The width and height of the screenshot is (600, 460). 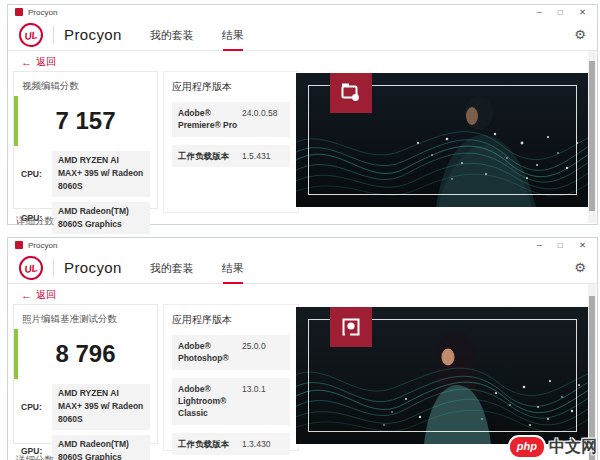 I want to click on version-name: Adobe® Lightroom® Classic, so click(x=208, y=402).